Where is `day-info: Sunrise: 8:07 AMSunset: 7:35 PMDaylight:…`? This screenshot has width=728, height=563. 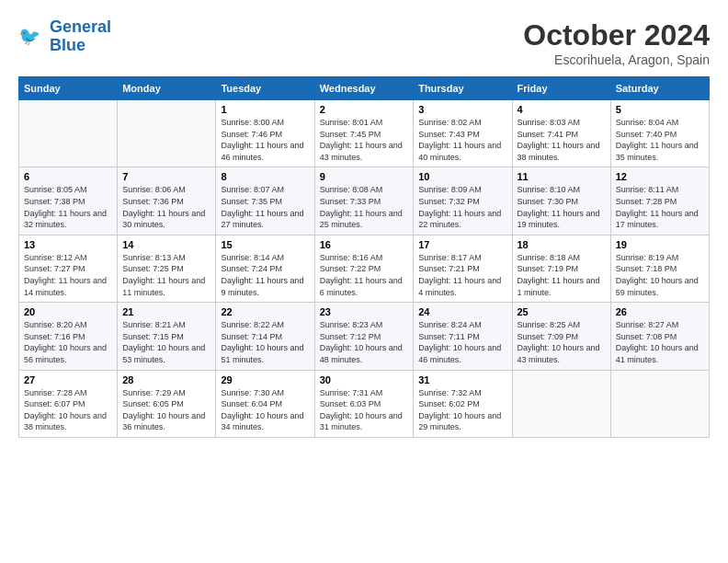 day-info: Sunrise: 8:07 AMSunset: 7:35 PMDaylight:… is located at coordinates (265, 207).